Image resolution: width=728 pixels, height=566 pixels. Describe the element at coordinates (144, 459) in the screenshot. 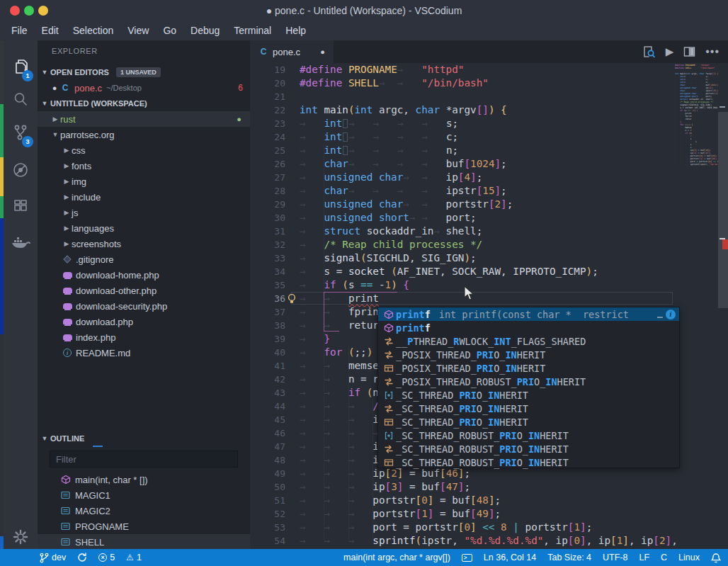

I see `outline-filter-input` at that location.